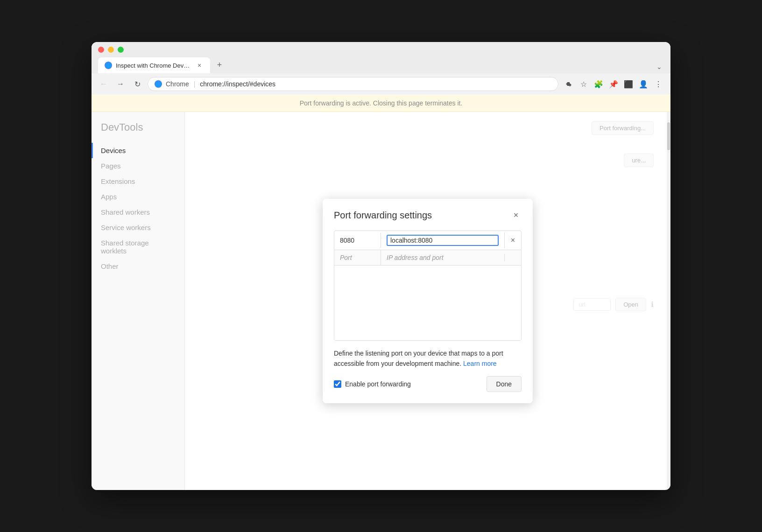  Describe the element at coordinates (358, 258) in the screenshot. I see `port-placeholder: Port` at that location.